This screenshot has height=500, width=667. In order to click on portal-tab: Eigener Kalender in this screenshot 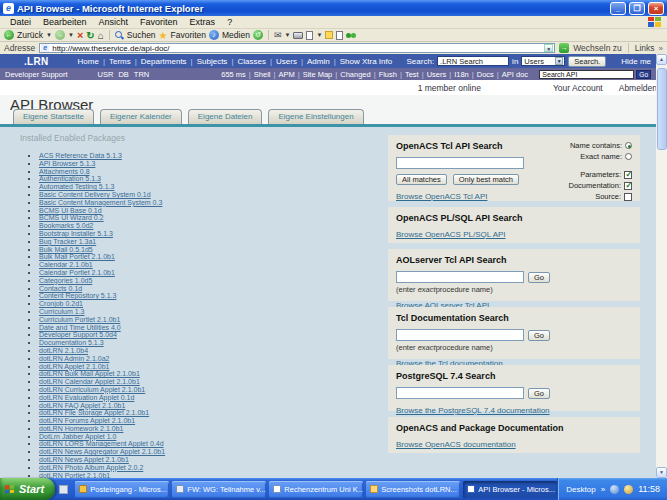, I will do `click(141, 116)`.